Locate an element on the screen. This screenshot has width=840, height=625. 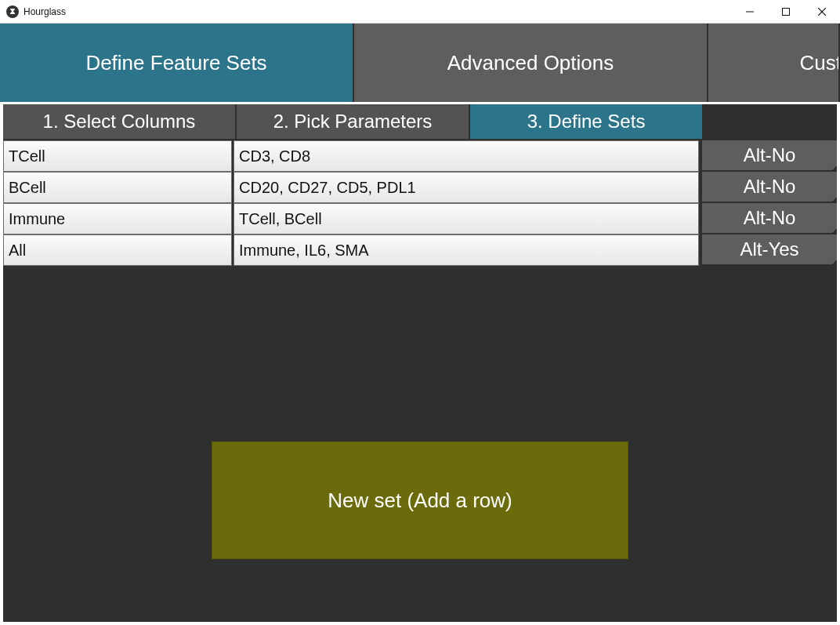
table-row: BCell CD20, CD27, CD5, PDL1 Alt-No is located at coordinates (420, 187).